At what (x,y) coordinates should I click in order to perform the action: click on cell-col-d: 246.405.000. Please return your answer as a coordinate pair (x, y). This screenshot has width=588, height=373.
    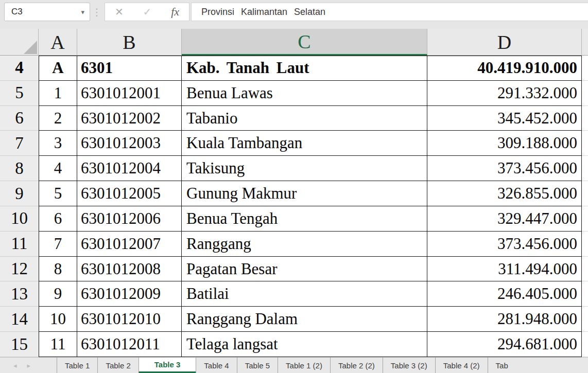
    Looking at the image, I should click on (505, 294).